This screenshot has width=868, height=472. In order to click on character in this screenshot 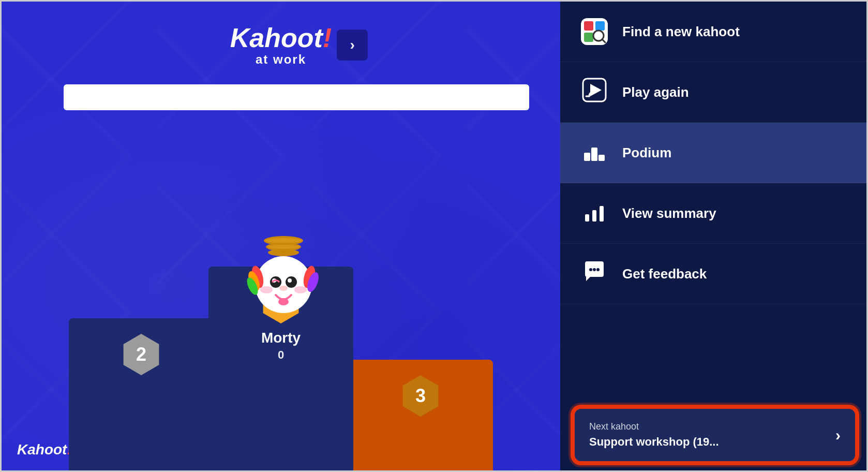, I will do `click(281, 267)`.